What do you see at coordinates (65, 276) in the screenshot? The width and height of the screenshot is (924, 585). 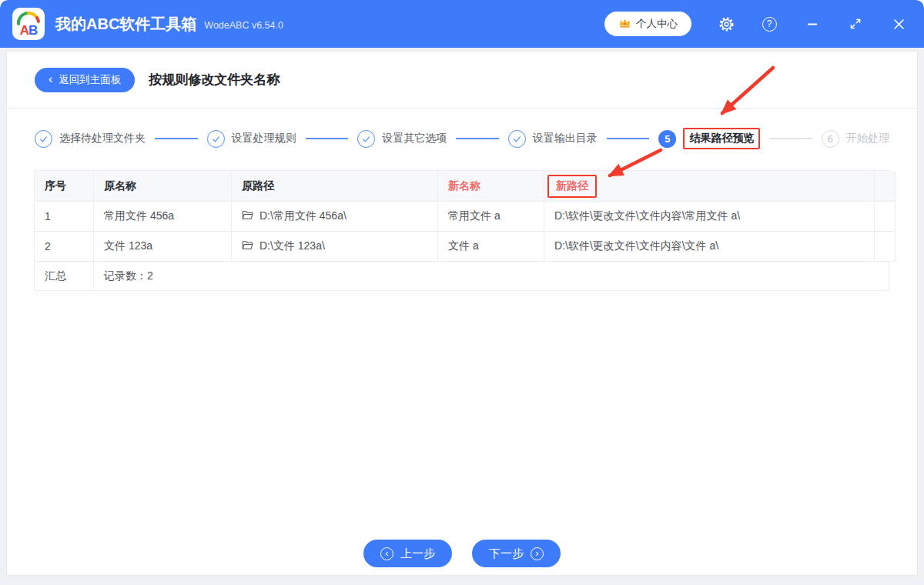 I see `summary-label: 汇总` at bounding box center [65, 276].